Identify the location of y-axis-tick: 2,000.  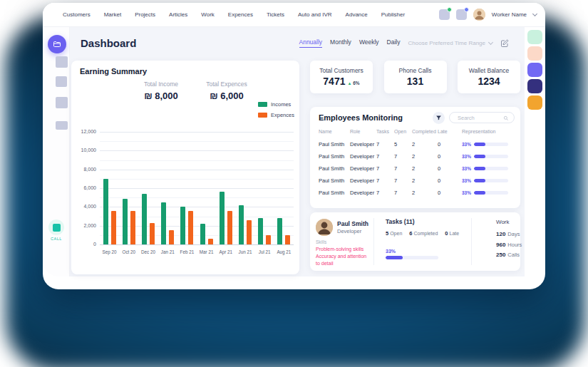
(84, 225).